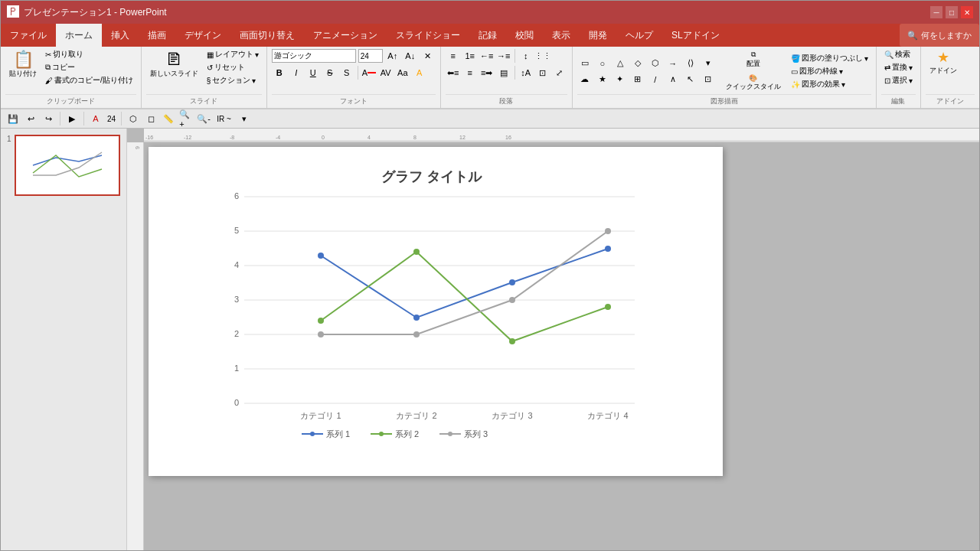 The width and height of the screenshot is (980, 551). What do you see at coordinates (620, 80) in the screenshot?
I see `shape-btn-11: ✦` at bounding box center [620, 80].